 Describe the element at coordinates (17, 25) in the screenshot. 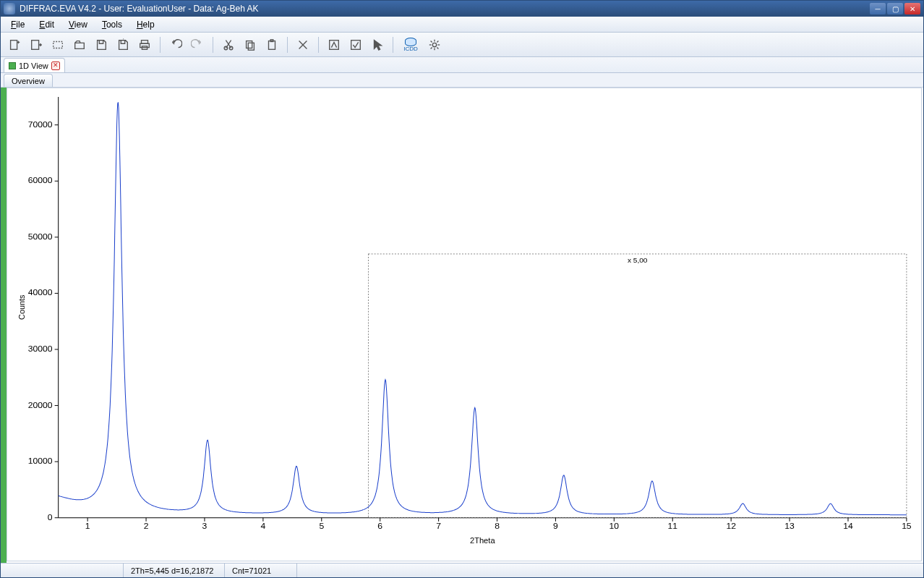

I see `menu-file: File` at that location.